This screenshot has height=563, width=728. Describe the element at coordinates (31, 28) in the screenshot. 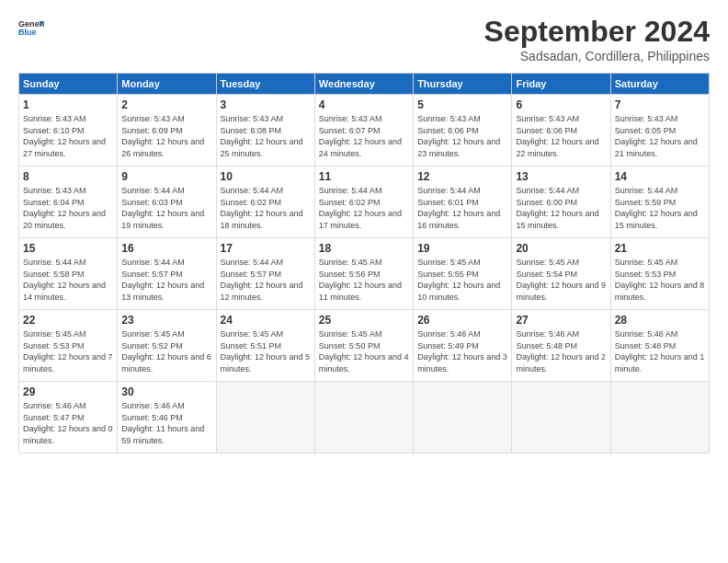

I see `logo-icon: General Blue` at that location.